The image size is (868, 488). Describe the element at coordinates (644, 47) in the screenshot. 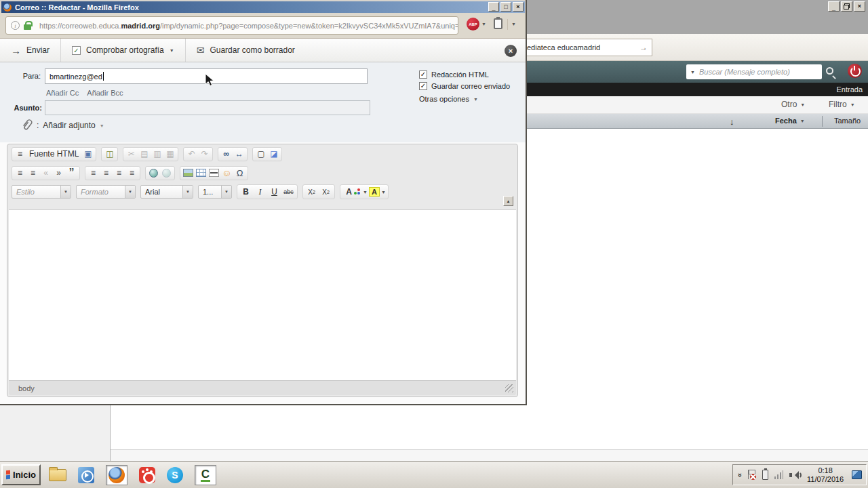

I see `go-arrow-icon: →` at that location.